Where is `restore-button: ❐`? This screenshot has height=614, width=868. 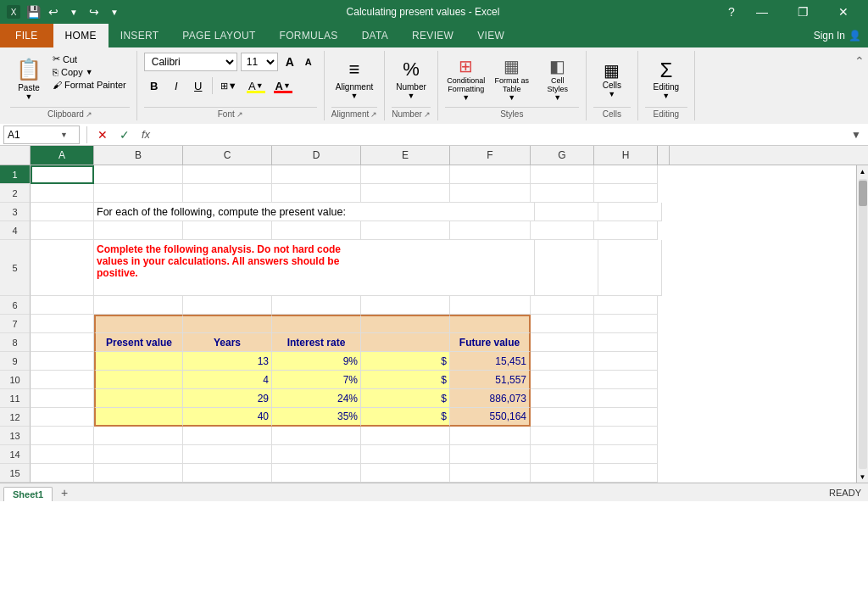
restore-button: ❐ is located at coordinates (803, 12).